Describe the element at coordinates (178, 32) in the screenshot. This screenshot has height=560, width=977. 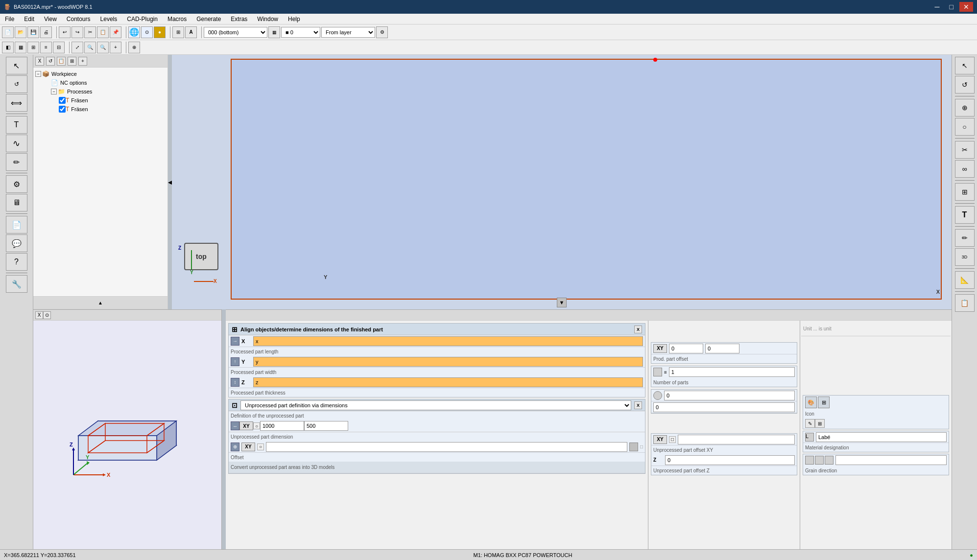
I see `grid-button: ⊞` at that location.